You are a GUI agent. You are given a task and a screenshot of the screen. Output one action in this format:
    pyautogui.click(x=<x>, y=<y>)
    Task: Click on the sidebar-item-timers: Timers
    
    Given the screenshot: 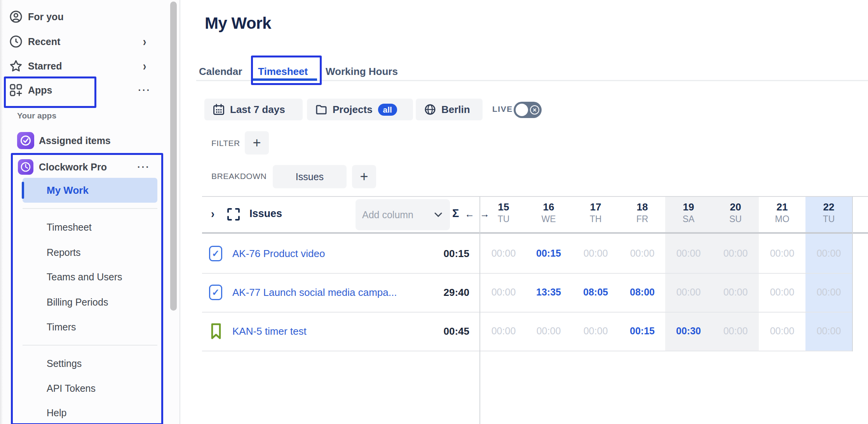 What is the action you would take?
    pyautogui.click(x=99, y=327)
    